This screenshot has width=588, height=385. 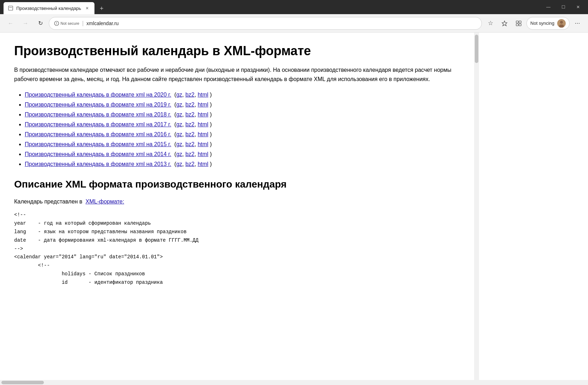 I want to click on section2-title: Описание XML формата производственного к…, so click(x=237, y=184).